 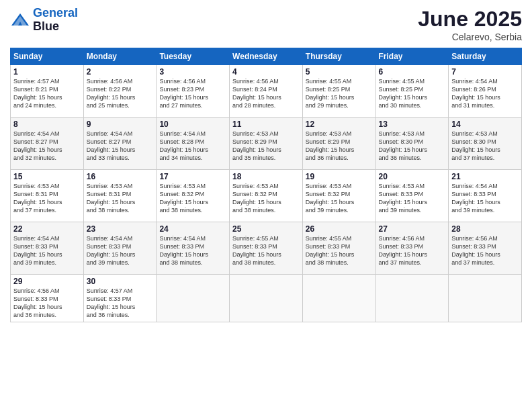 I want to click on table-row: 23Sunrise: 4:54 AM Sunset: 8:33 PM Dayli…, so click(x=120, y=248).